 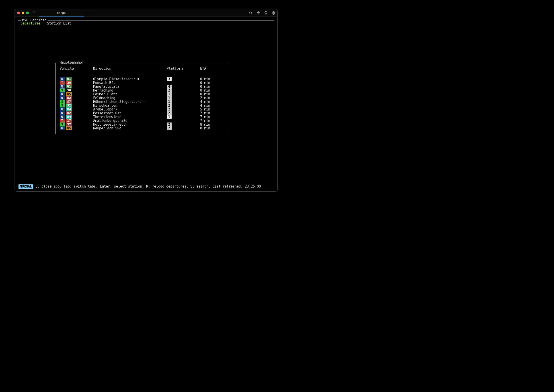 What do you see at coordinates (142, 109) in the screenshot?
I see `departure-row: UU4Arabellapark25 min` at bounding box center [142, 109].